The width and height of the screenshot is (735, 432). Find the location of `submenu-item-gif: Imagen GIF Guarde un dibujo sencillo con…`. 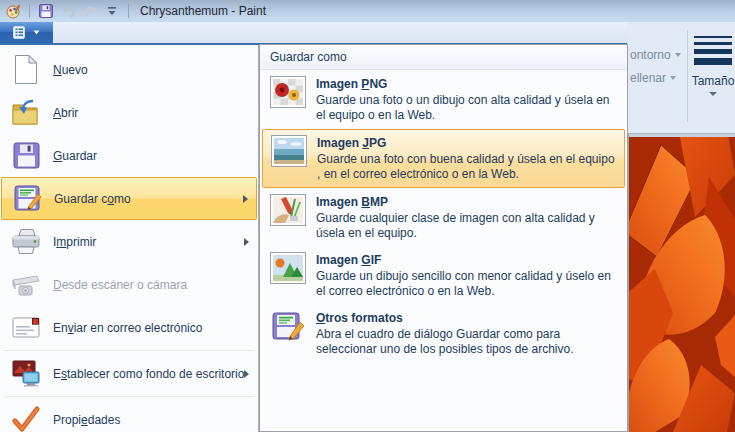

submenu-item-gif: Imagen GIF Guarde un dibujo sencillo con… is located at coordinates (444, 276).